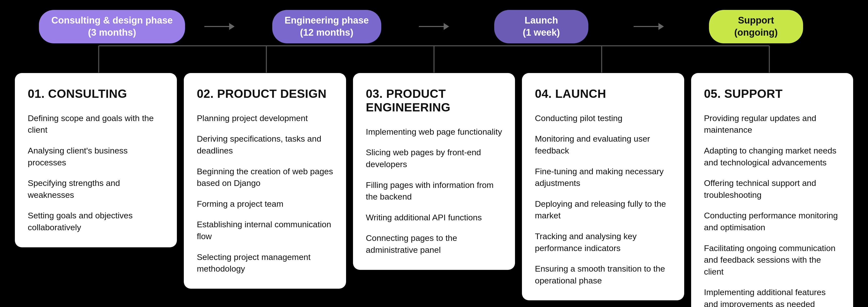  What do you see at coordinates (603, 94) in the screenshot?
I see `card-title-launch: 04. LAUNCH` at bounding box center [603, 94].